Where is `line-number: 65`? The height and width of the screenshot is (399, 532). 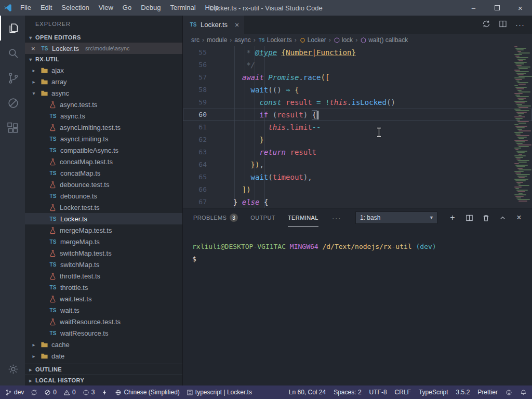 line-number: 65 is located at coordinates (195, 177).